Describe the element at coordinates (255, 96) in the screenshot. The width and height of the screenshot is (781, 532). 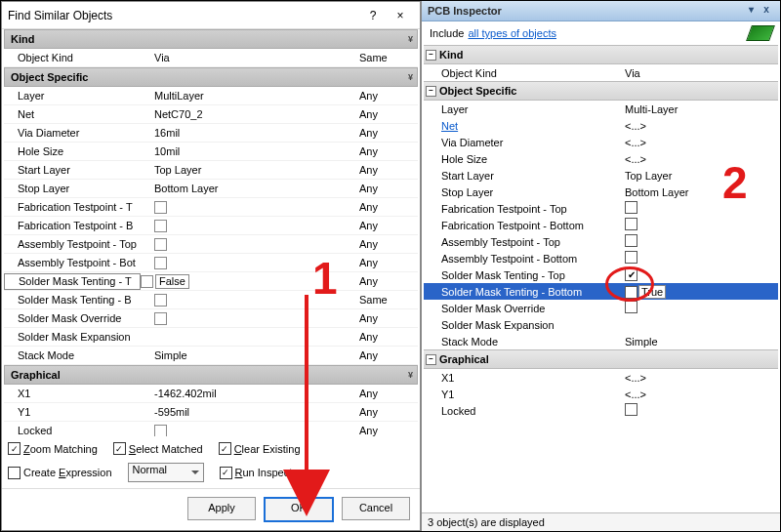
I see `property-value: MultiLayer` at that location.